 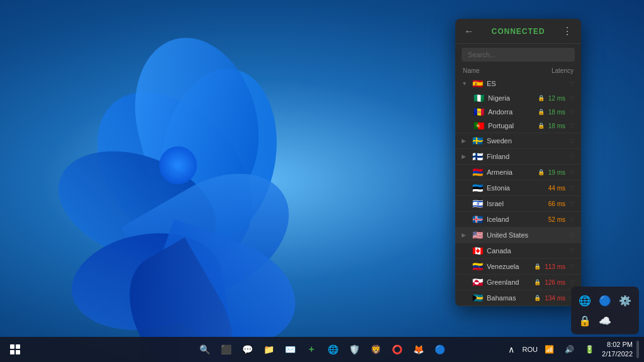 What do you see at coordinates (15, 349) in the screenshot?
I see `start-button` at bounding box center [15, 349].